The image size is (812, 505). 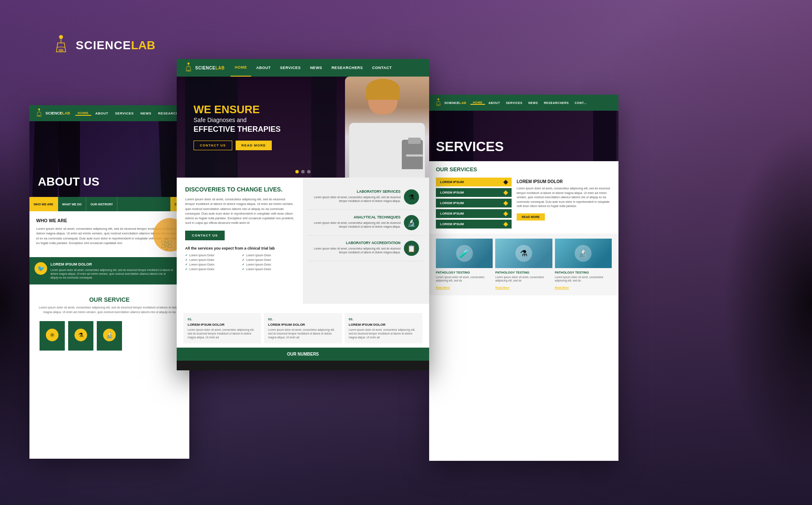 What do you see at coordinates (213, 146) in the screenshot?
I see `contact-us-button: CONTACT US` at bounding box center [213, 146].